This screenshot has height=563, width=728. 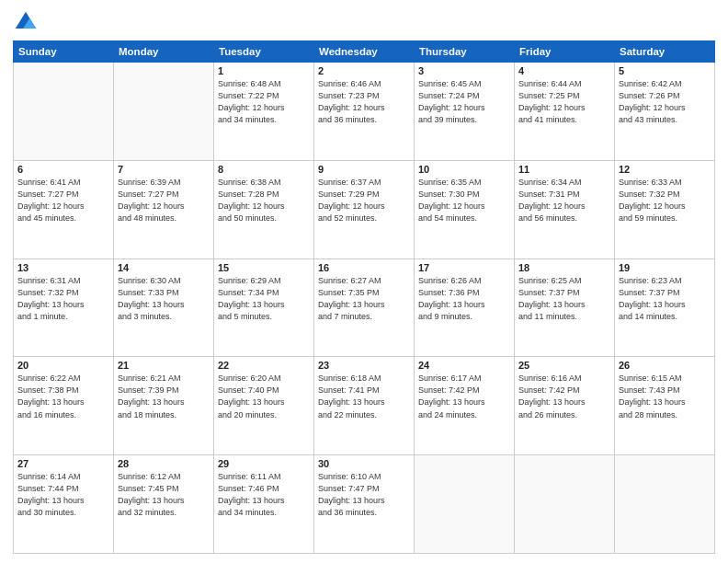 What do you see at coordinates (564, 201) in the screenshot?
I see `day-info: Sunrise: 6:34 AM Sunset: 7:31 PM Dayligh…` at bounding box center [564, 201].